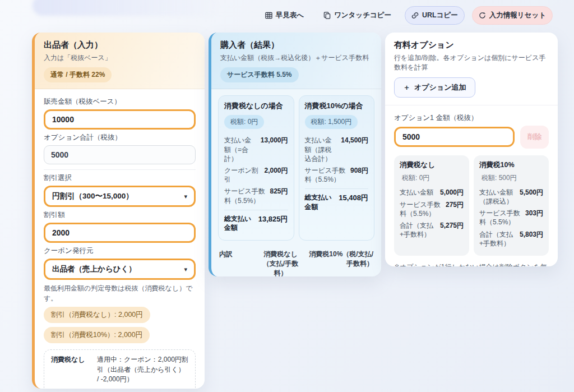 The height and width of the screenshot is (392, 574). Describe the element at coordinates (296, 61) in the screenshot. I see `buyer-panel-header: 購入者（結果） 支払い金額（税抜→税込化後）＋サービス手数料 サービス手数料 5…` at that location.